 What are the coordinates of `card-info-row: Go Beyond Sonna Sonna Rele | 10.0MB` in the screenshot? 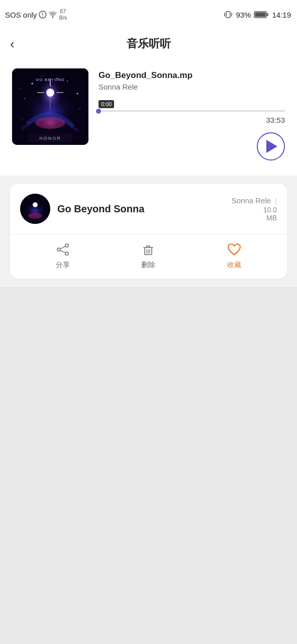 It's located at (149, 209).